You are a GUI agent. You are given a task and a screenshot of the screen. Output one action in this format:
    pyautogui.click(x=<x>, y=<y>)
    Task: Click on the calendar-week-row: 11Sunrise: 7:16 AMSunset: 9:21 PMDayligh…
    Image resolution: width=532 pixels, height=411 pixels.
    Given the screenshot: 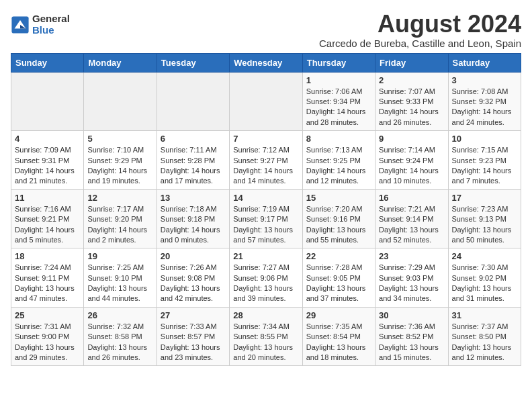 What is the action you would take?
    pyautogui.click(x=266, y=219)
    